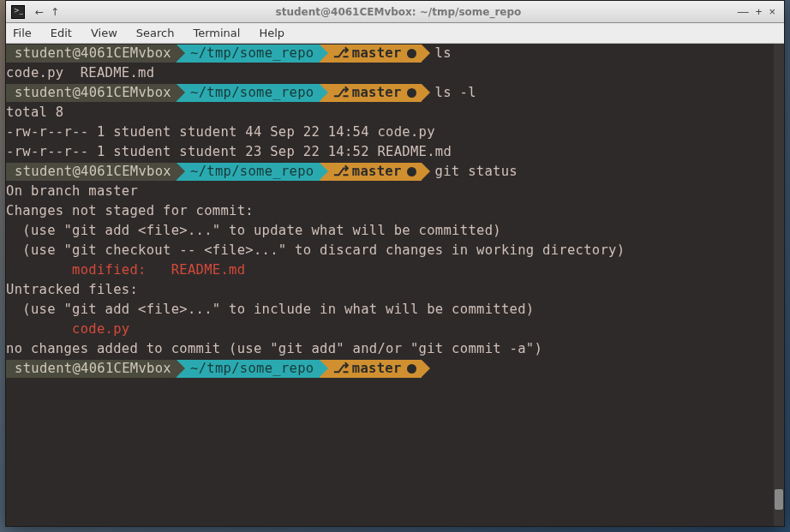 This screenshot has width=790, height=532. I want to click on output-line: (use "git add <file>..." to update what …, so click(395, 231).